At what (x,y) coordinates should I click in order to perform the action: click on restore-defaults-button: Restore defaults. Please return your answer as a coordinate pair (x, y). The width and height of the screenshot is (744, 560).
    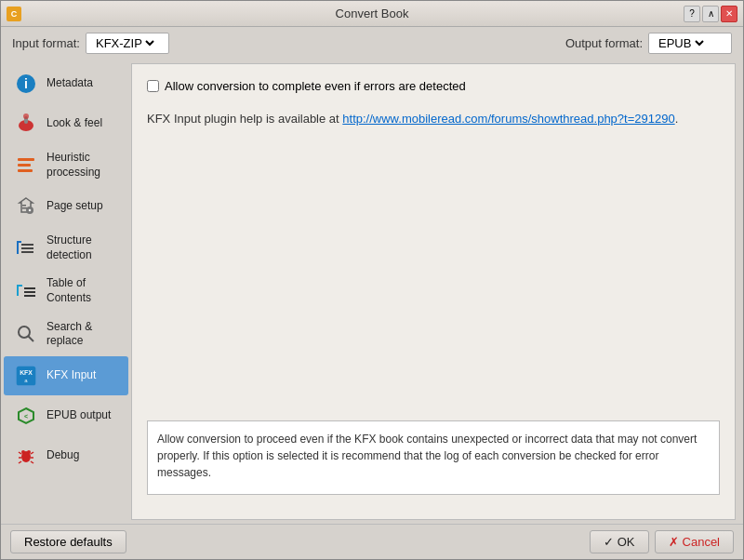
    Looking at the image, I should click on (69, 541).